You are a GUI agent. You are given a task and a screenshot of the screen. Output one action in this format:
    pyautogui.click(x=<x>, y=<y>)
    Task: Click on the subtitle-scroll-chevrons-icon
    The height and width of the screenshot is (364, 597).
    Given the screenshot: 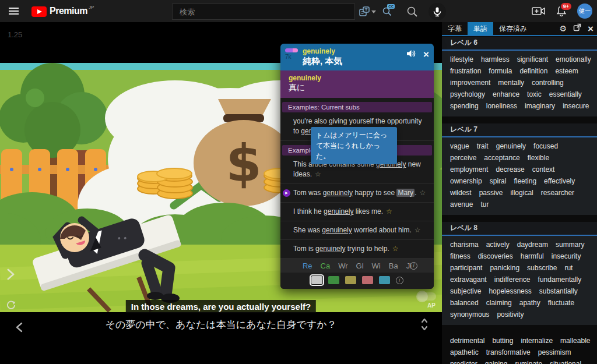 What is the action you would take?
    pyautogui.click(x=424, y=326)
    